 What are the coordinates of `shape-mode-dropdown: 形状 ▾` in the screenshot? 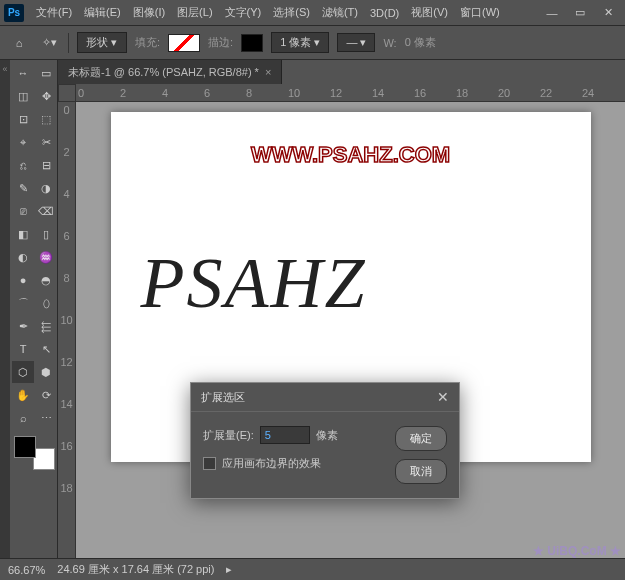 It's located at (102, 42).